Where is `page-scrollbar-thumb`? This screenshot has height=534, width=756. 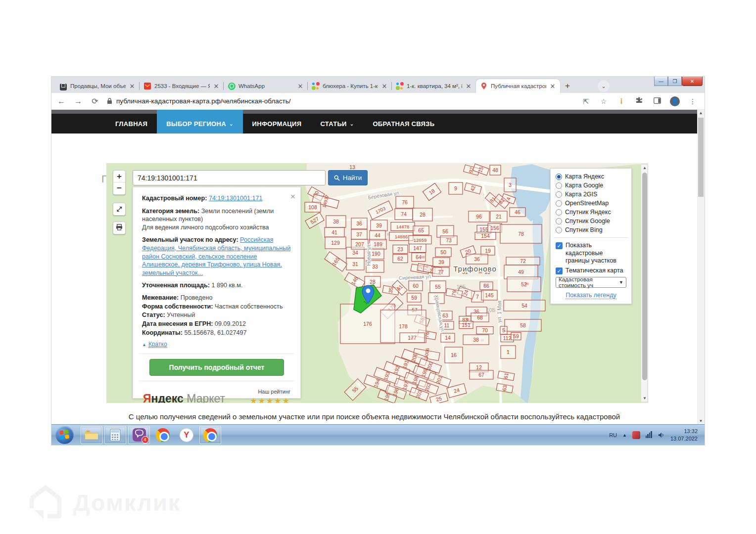
page-scrollbar-thumb is located at coordinates (701, 157).